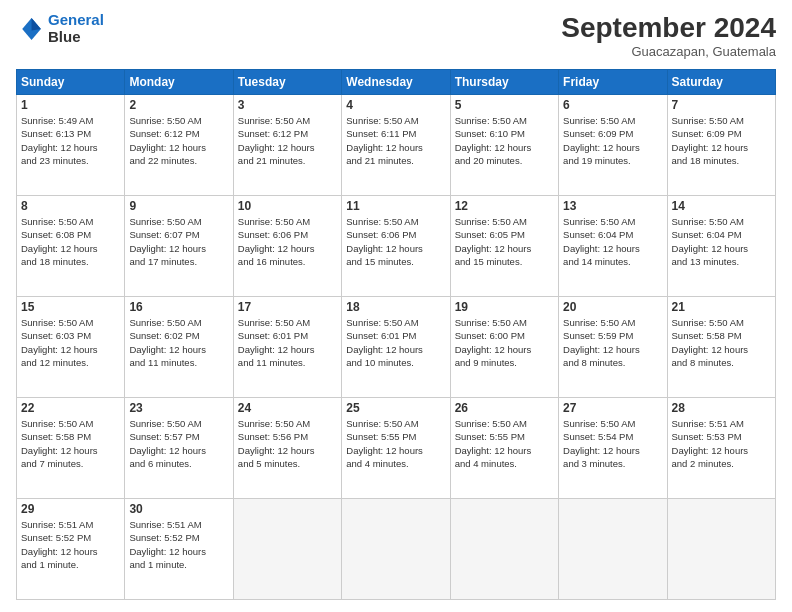  What do you see at coordinates (71, 246) in the screenshot?
I see `table-row: 8Sunrise: 5:50 AM Sunset: 6:08 PM Daylig…` at bounding box center [71, 246].